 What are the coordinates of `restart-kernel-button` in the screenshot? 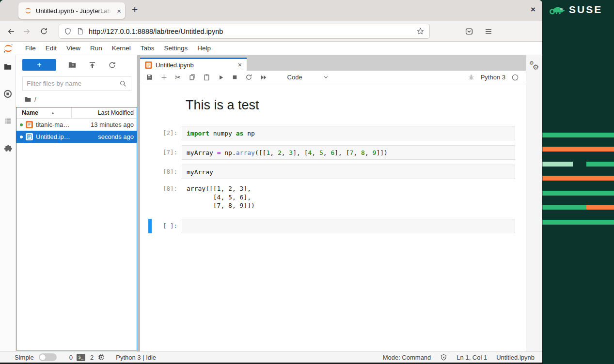 It's located at (249, 77).